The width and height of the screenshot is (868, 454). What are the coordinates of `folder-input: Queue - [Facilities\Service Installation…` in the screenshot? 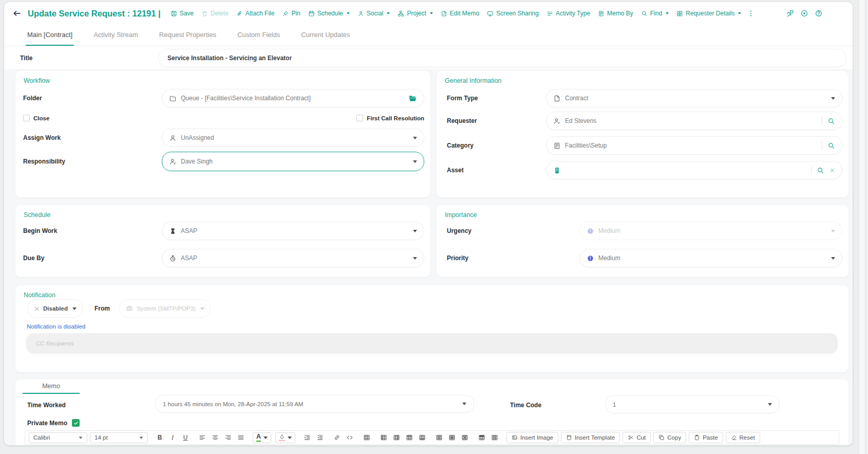 It's located at (293, 98).